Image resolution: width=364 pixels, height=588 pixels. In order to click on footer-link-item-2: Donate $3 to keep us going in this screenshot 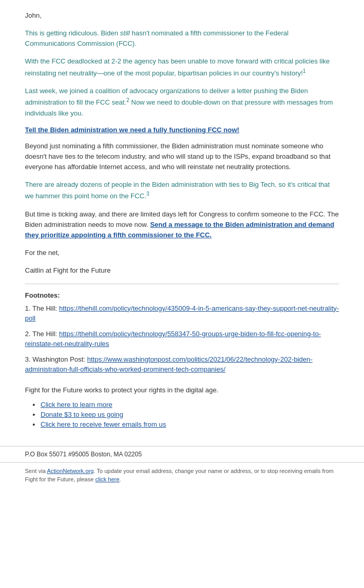, I will do `click(190, 414)`.